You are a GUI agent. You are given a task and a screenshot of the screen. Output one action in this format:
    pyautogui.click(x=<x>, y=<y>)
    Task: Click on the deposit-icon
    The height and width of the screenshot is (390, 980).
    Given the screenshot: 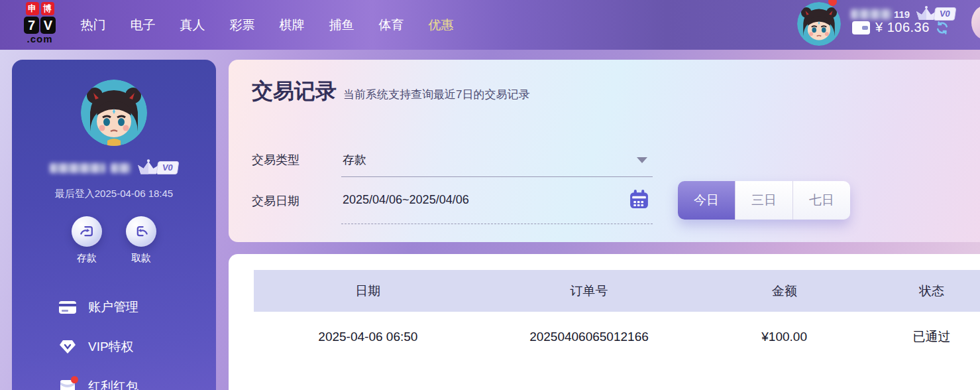 What is the action you would take?
    pyautogui.click(x=87, y=231)
    